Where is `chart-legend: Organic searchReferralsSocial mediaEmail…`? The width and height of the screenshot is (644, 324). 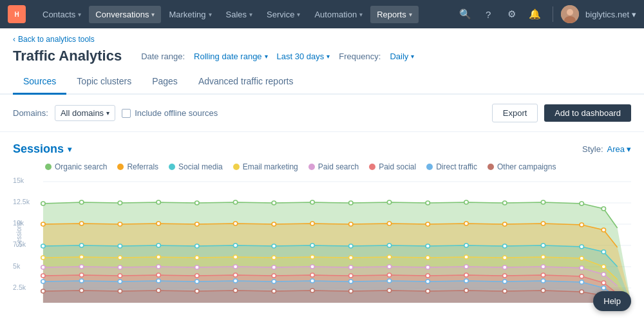 chart-legend: Organic searchReferralsSocial mediaEmail… is located at coordinates (322, 167).